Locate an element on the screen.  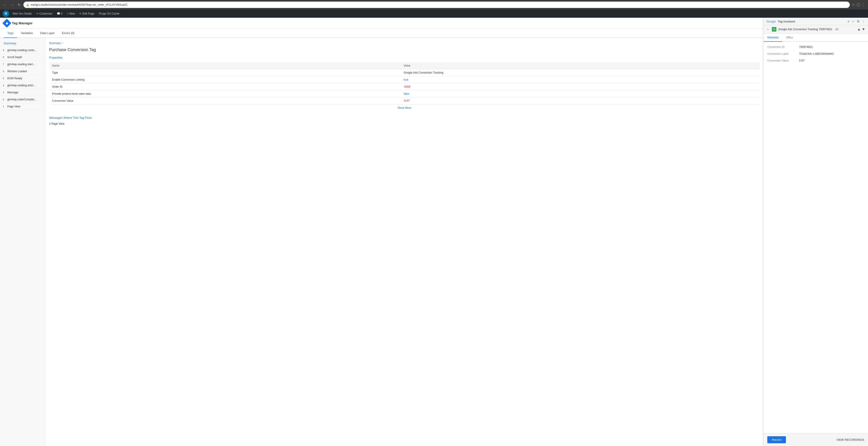
gta-tab-metadata: Metadata is located at coordinates (773, 38).